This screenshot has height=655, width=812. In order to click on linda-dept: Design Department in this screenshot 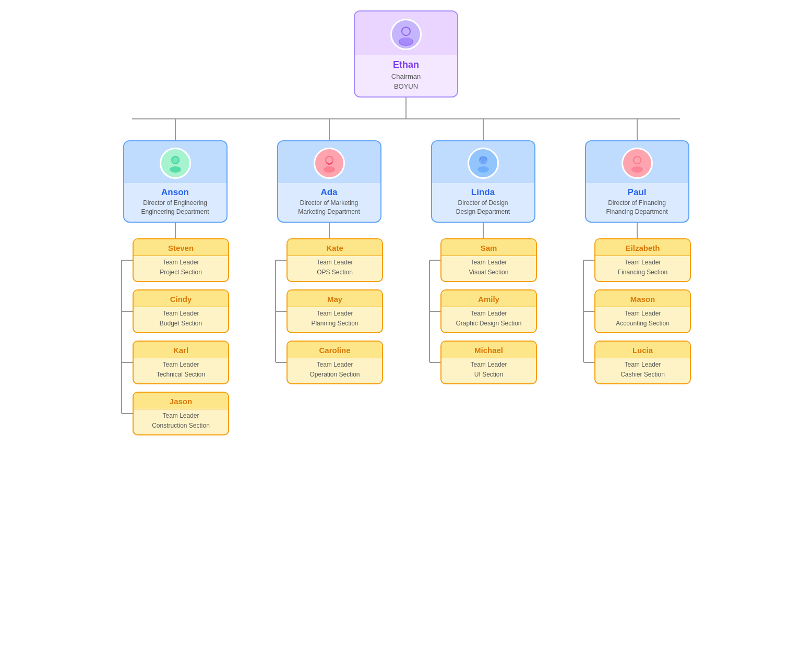, I will do `click(483, 212)`.